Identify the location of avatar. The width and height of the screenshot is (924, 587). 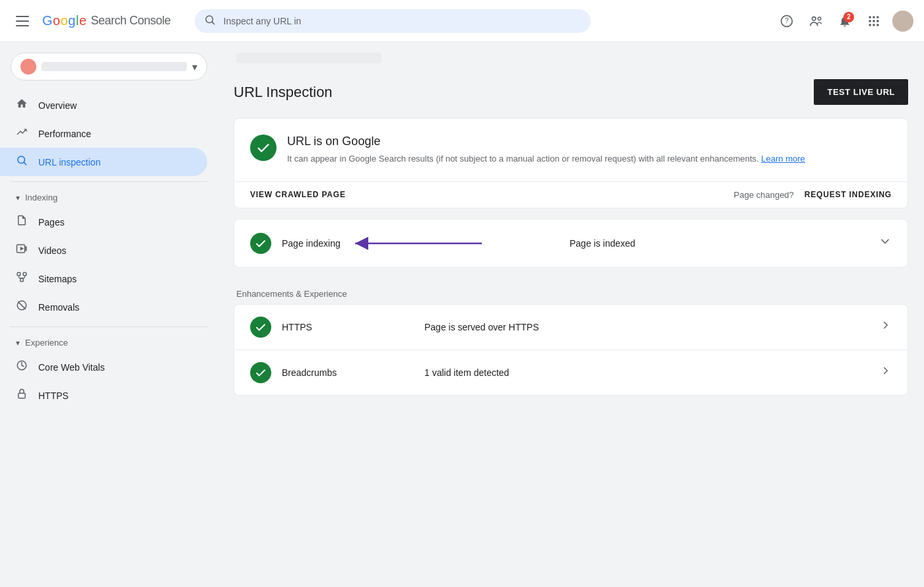
(903, 21).